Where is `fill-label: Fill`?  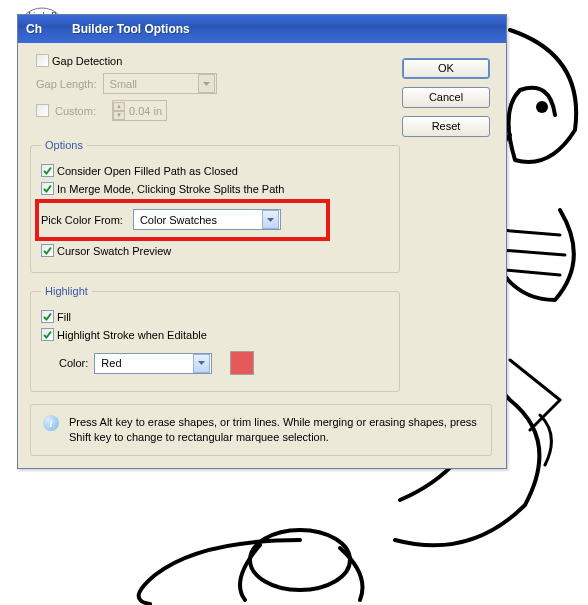 fill-label: Fill is located at coordinates (64, 317).